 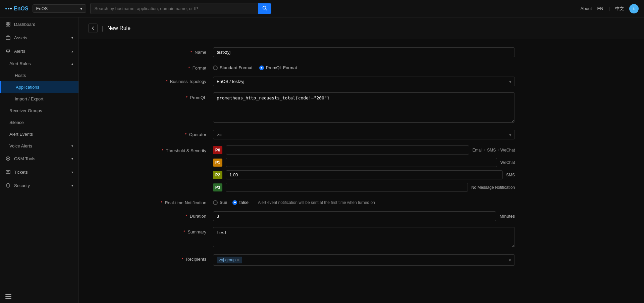 I want to click on realtime-required: *, so click(x=162, y=203).